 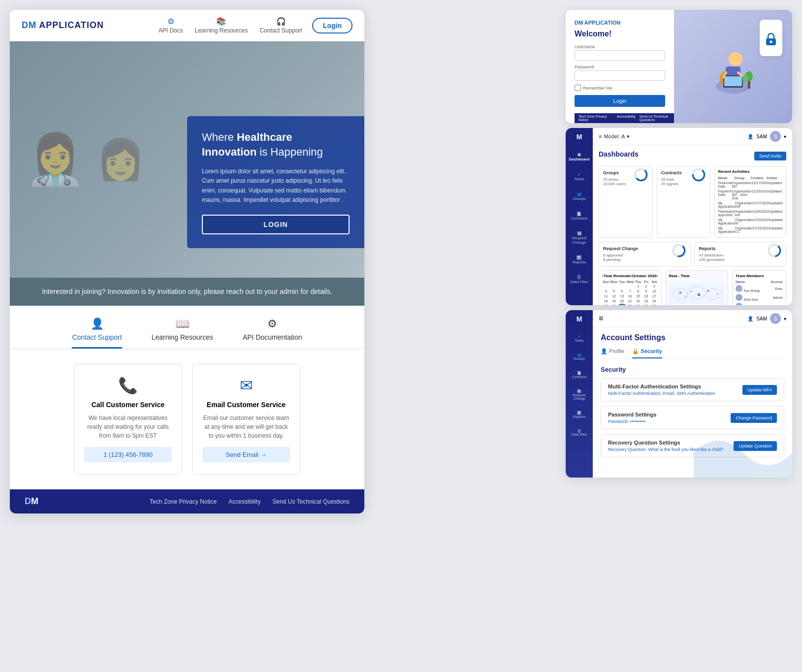 What do you see at coordinates (606, 304) in the screenshot?
I see `calendar-day: 25` at bounding box center [606, 304].